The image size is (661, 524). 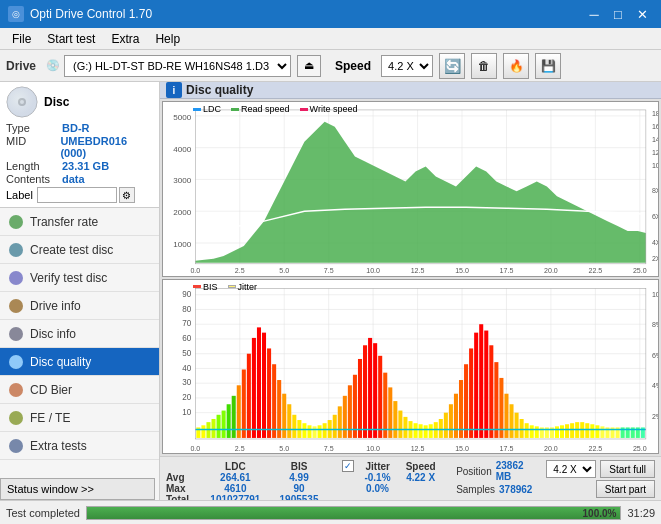 I want to click on menu-bar: File Start test Extra Help, so click(x=330, y=39).